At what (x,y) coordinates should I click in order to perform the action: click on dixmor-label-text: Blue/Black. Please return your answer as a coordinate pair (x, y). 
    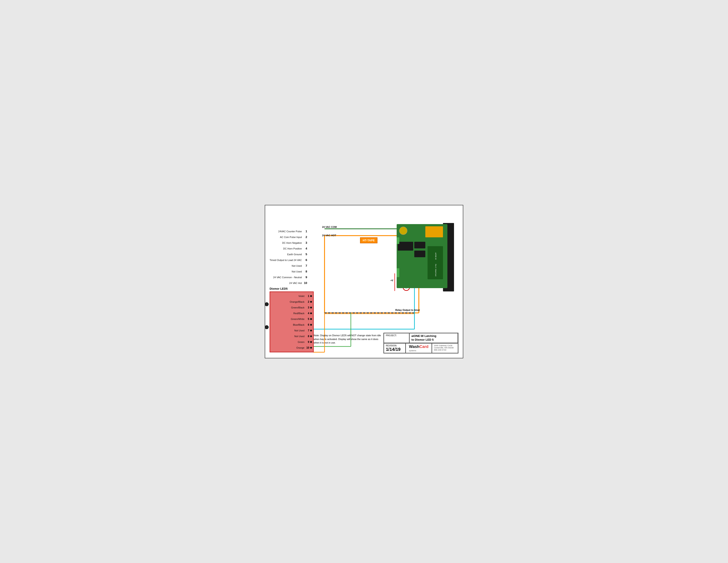
    Looking at the image, I should click on (299, 325).